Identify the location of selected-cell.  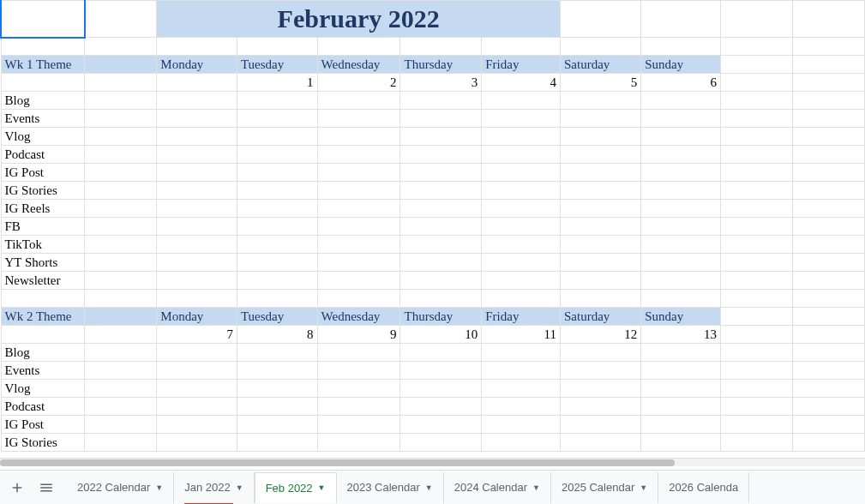
(43, 19).